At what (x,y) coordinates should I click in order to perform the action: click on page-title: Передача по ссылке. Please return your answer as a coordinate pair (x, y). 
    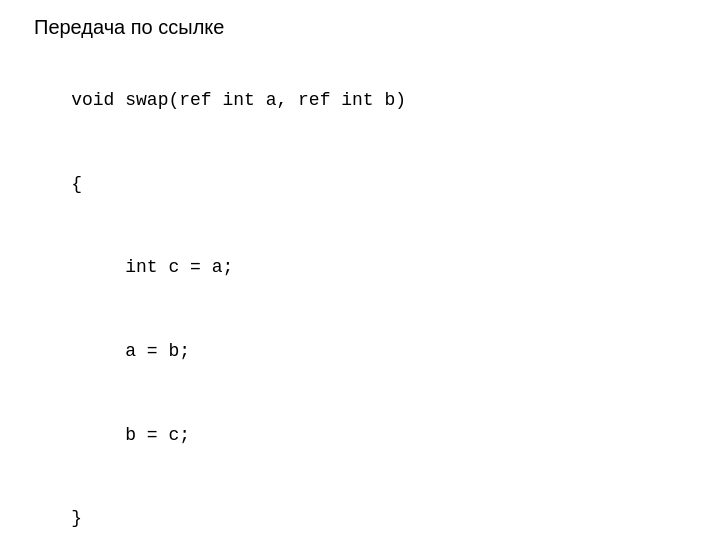
    Looking at the image, I should click on (365, 28).